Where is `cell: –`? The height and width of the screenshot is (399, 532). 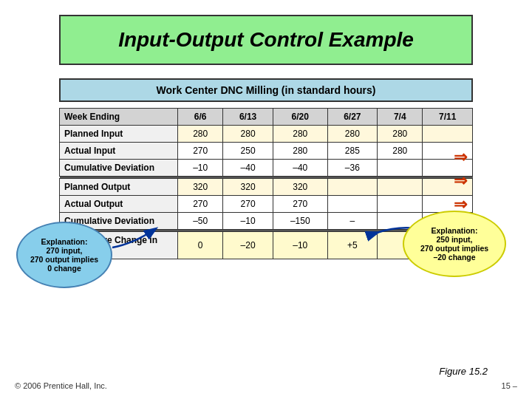 cell: – is located at coordinates (352, 220).